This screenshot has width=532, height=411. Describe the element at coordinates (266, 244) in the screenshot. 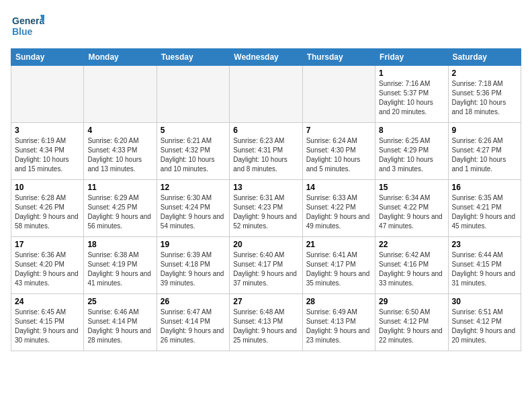

I see `day-number: 20` at that location.